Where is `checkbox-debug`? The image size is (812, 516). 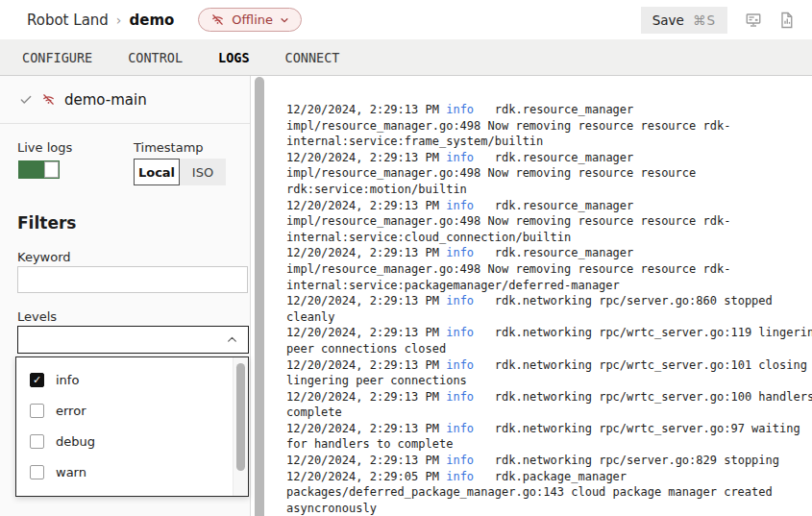 checkbox-debug is located at coordinates (37, 442).